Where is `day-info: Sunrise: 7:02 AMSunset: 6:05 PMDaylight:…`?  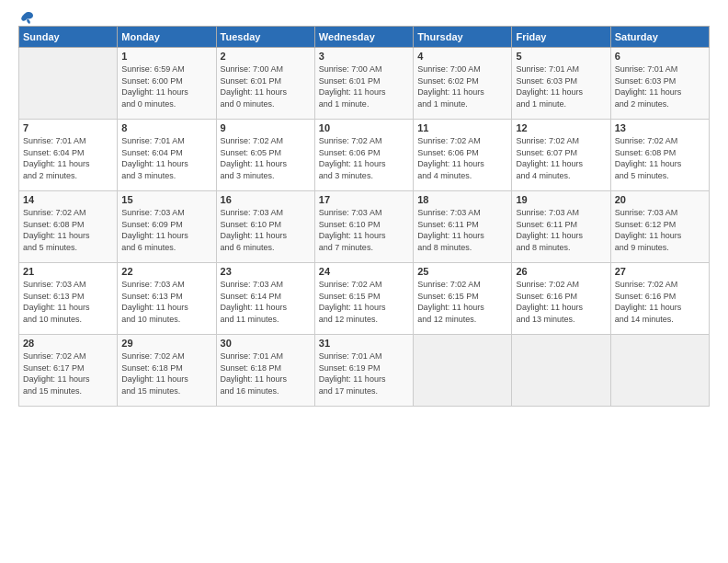 day-info: Sunrise: 7:02 AMSunset: 6:05 PMDaylight:… is located at coordinates (266, 158).